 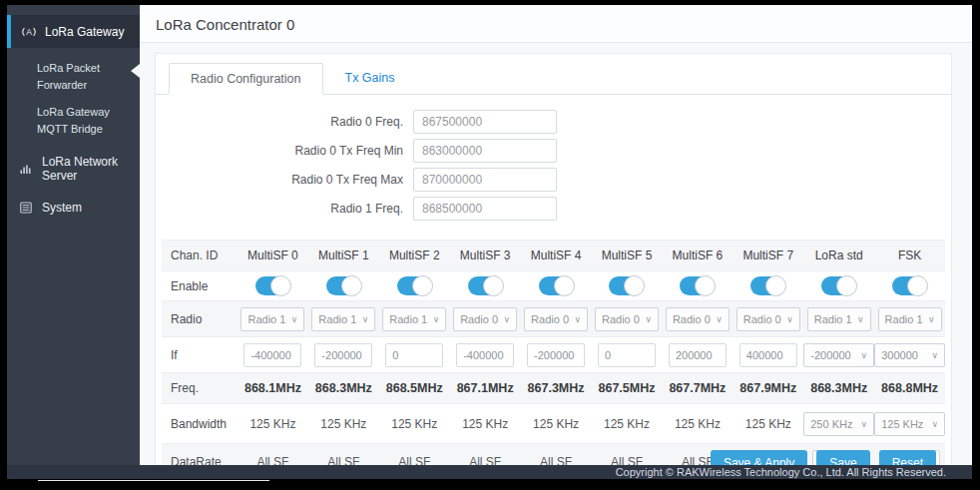 What do you see at coordinates (902, 424) in the screenshot?
I see `select-value: 125 KHz` at bounding box center [902, 424].